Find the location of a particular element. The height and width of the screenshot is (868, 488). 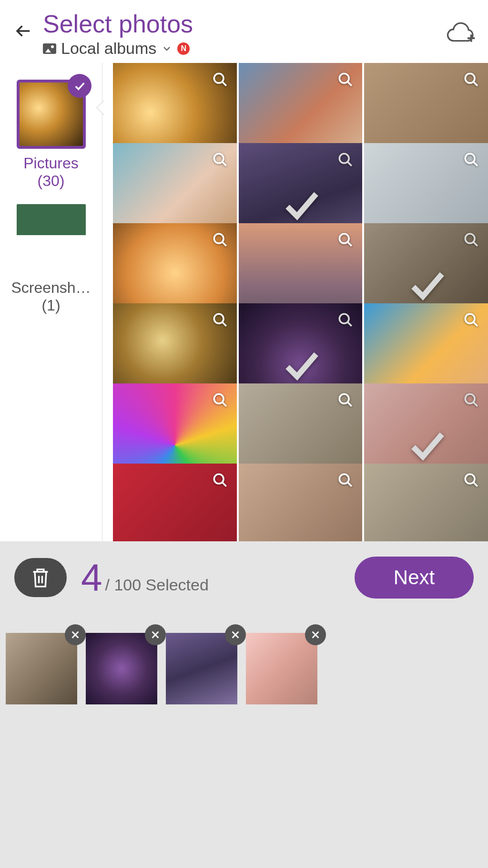

source-label: Local albums is located at coordinates (109, 49).